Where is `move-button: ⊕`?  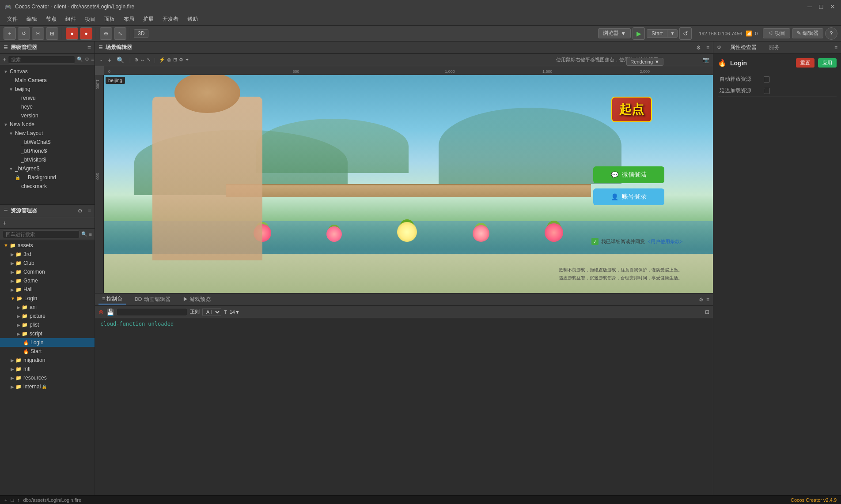 move-button: ⊕ is located at coordinates (106, 34).